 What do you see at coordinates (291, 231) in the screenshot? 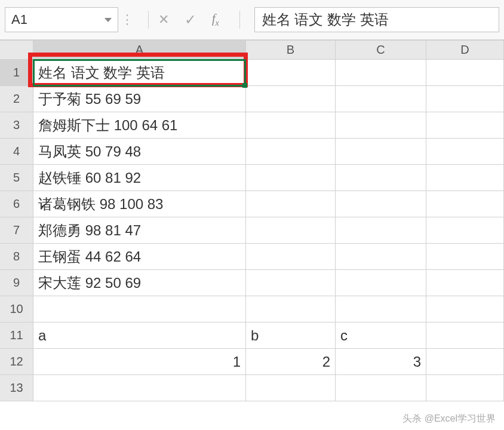
I see `cell-B7` at bounding box center [291, 231].